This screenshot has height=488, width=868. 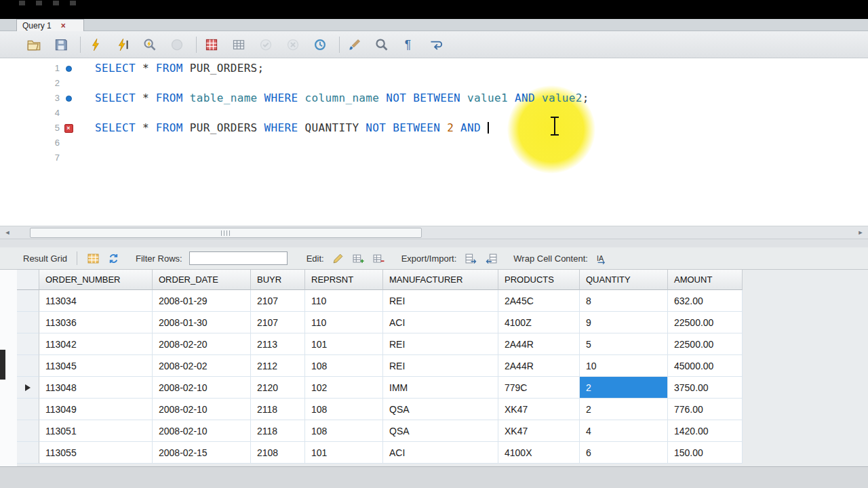 What do you see at coordinates (380, 409) in the screenshot?
I see `table-row: 1130492008-02-102118108QSAXK472776.00` at bounding box center [380, 409].